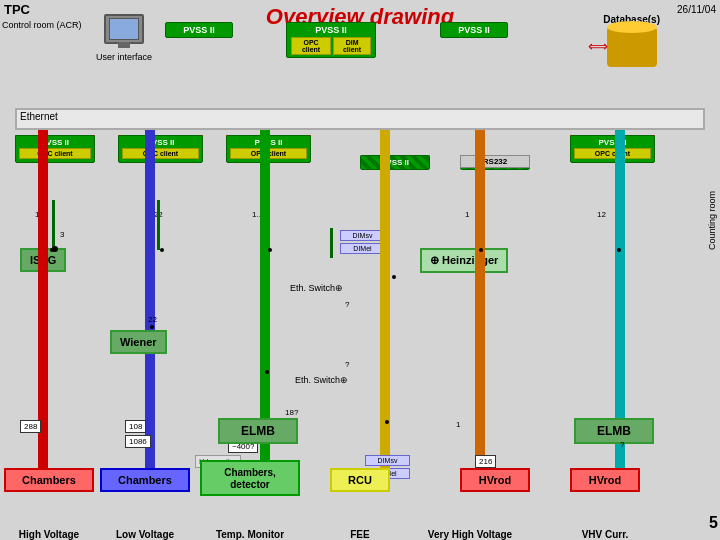  I want to click on heinzinger-box: ⊕ Heinzinger, so click(464, 260).